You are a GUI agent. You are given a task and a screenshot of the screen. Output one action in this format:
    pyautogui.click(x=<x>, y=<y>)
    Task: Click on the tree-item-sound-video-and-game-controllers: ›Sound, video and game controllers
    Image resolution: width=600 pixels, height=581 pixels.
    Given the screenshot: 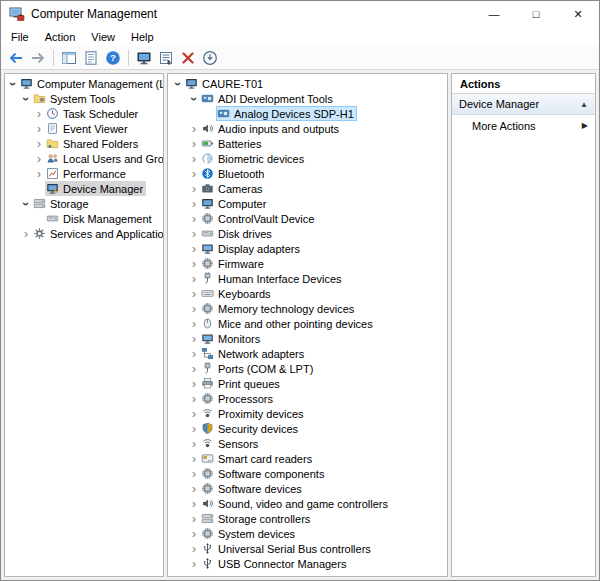 What is the action you would take?
    pyautogui.click(x=308, y=504)
    